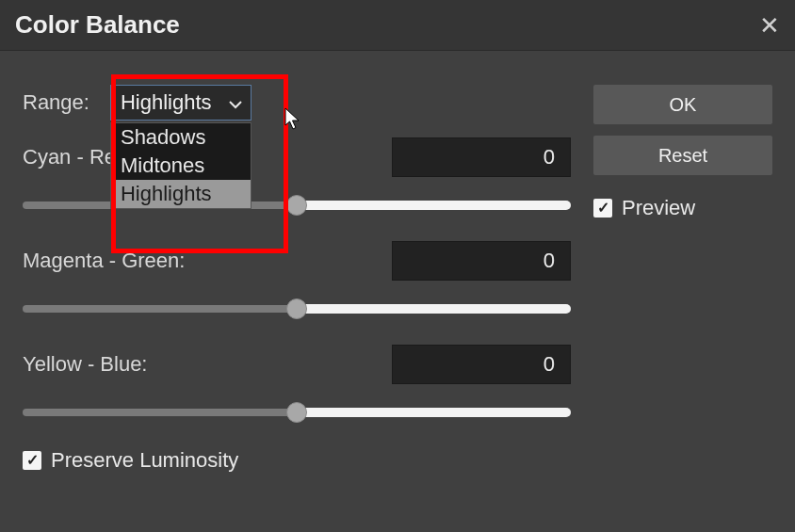  I want to click on slider-group: Magenta - Green:0, so click(297, 281).